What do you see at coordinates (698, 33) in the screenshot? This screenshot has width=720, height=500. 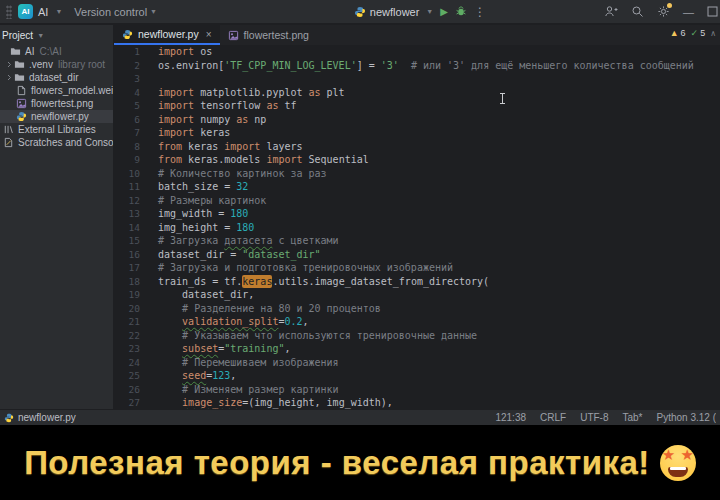 I see `typos-count: ✓ 5` at bounding box center [698, 33].